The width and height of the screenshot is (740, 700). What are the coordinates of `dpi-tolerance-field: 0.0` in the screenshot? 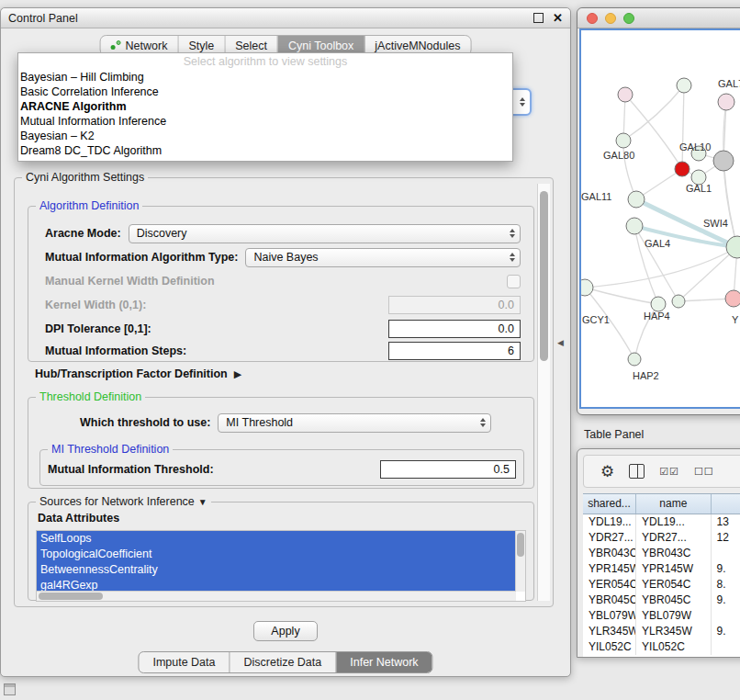 It's located at (454, 329).